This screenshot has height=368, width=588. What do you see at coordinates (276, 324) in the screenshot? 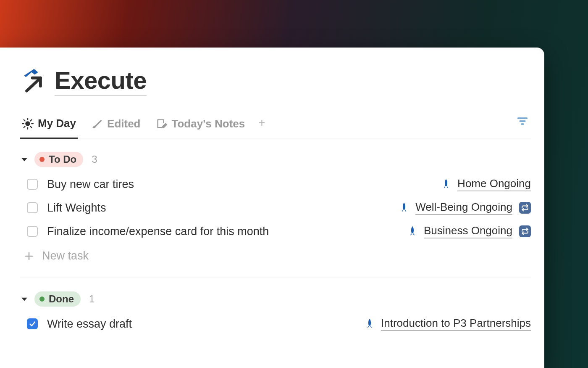
I see `task-row: Write essay draft Introduction to P3 Par…` at bounding box center [276, 324].